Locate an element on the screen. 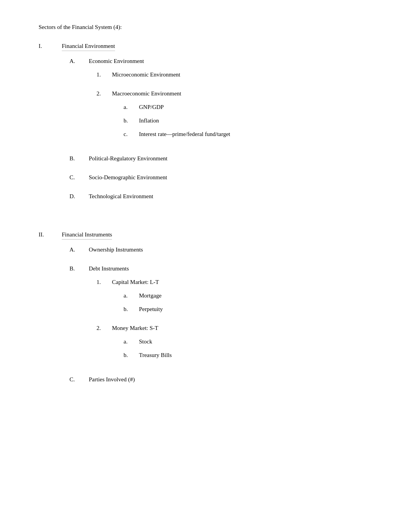  item-ii-b-1: 1. Capital Market: L-T a. Mortgage b. is located at coordinates (234, 298).